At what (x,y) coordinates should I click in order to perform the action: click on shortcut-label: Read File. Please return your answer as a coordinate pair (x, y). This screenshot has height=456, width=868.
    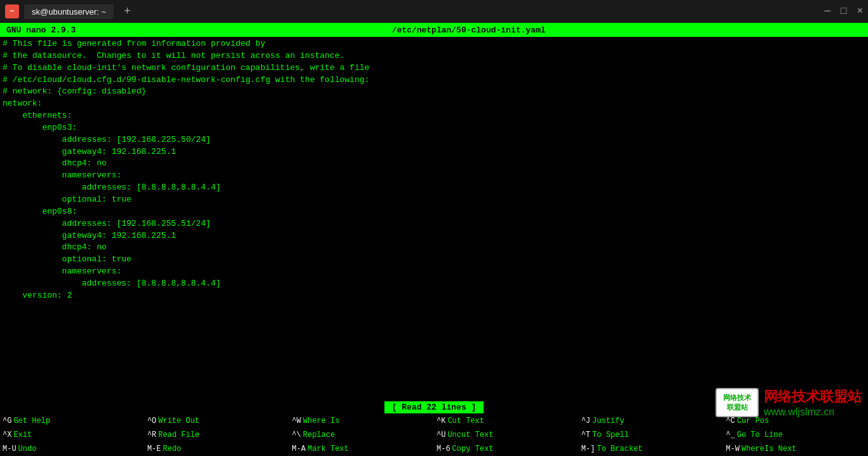
    Looking at the image, I should click on (179, 435).